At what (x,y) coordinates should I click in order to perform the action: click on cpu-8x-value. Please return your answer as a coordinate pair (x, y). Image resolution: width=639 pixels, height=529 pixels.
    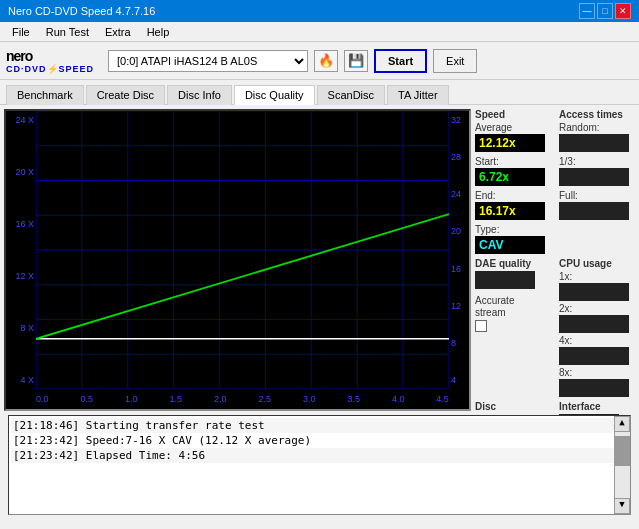
    Looking at the image, I should click on (594, 388).